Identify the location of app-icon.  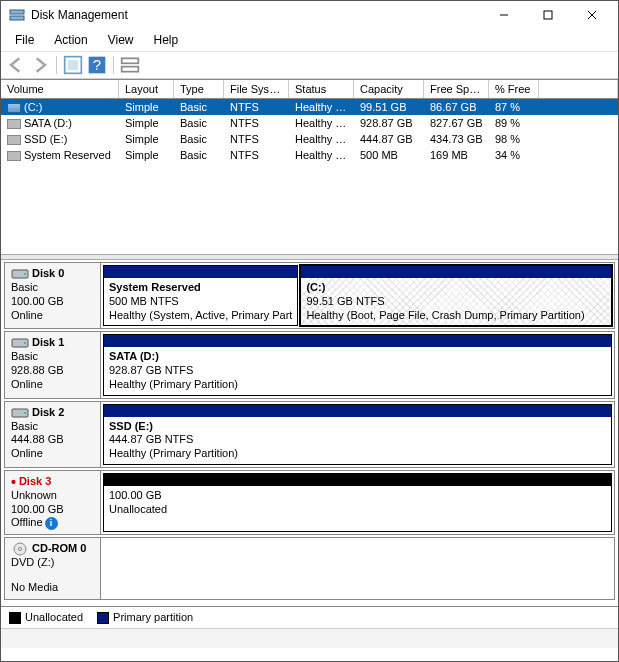
(17, 15).